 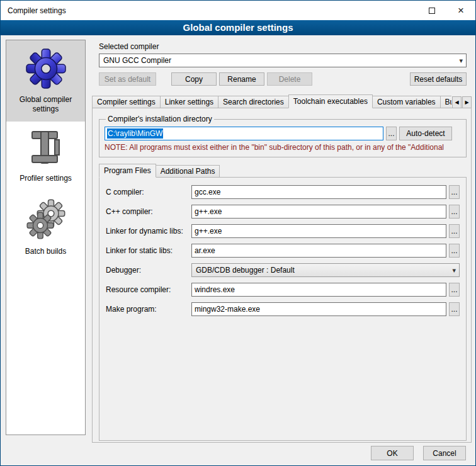 I want to click on install-dir-input: C:\raylib\MinGW, so click(x=244, y=134).